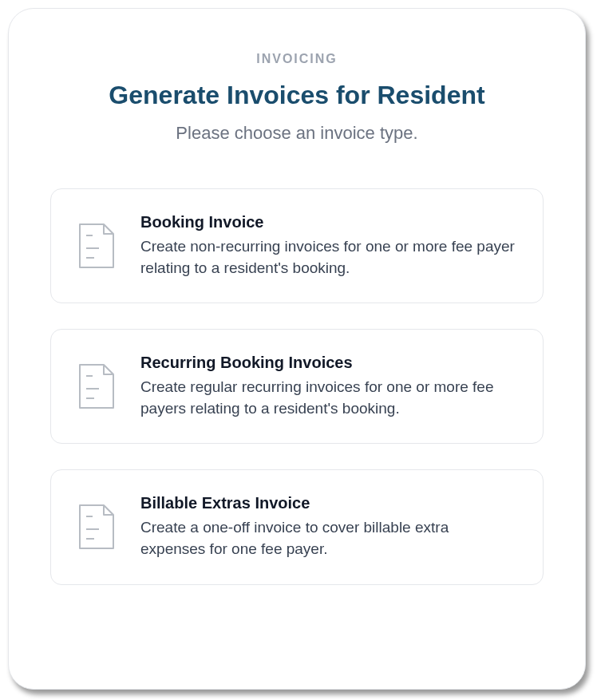  What do you see at coordinates (297, 133) in the screenshot?
I see `page-subtitle: Please choose an invoice type.` at bounding box center [297, 133].